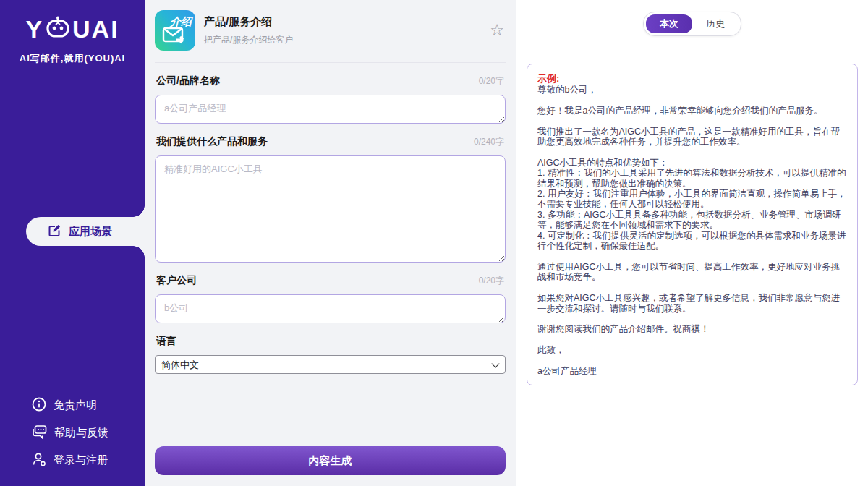 The image size is (868, 486). Describe the element at coordinates (88, 460) in the screenshot. I see `sidebar-item-login: 登录与注册` at that location.